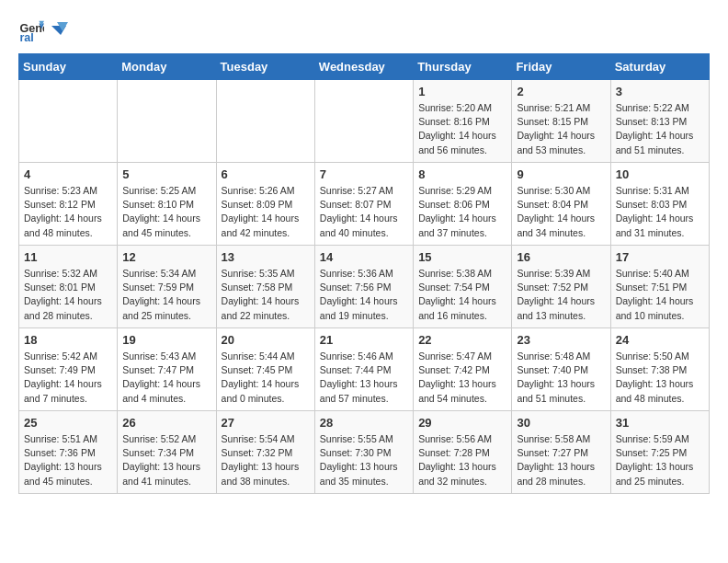 This screenshot has height=563, width=728. I want to click on day-info: Sunrise: 5:35 AM Sunset: 7:58 PM Dayligh…, so click(266, 294).